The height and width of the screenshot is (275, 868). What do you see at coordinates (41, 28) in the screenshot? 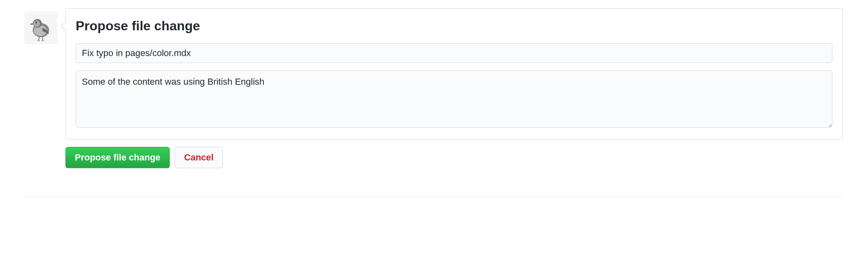
I see `avatar` at bounding box center [41, 28].